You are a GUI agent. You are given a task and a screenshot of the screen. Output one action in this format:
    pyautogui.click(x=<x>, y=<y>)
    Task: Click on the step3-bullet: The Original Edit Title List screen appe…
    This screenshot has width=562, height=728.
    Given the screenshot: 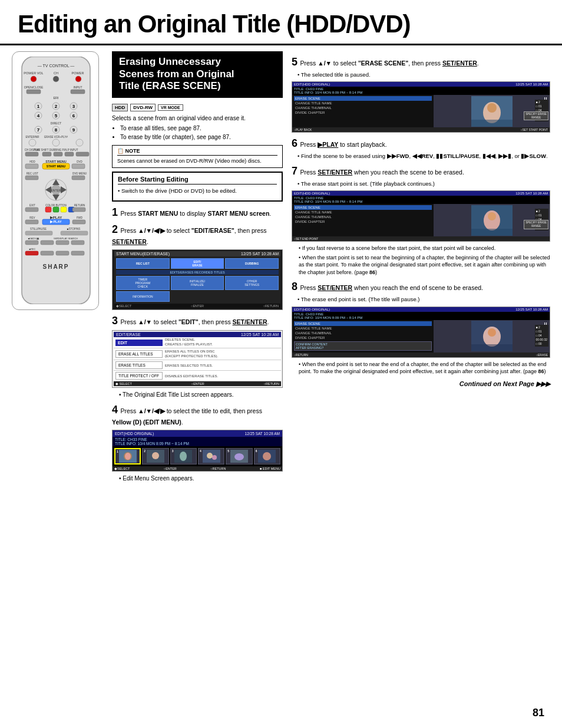 What is the action you would take?
    pyautogui.click(x=201, y=395)
    